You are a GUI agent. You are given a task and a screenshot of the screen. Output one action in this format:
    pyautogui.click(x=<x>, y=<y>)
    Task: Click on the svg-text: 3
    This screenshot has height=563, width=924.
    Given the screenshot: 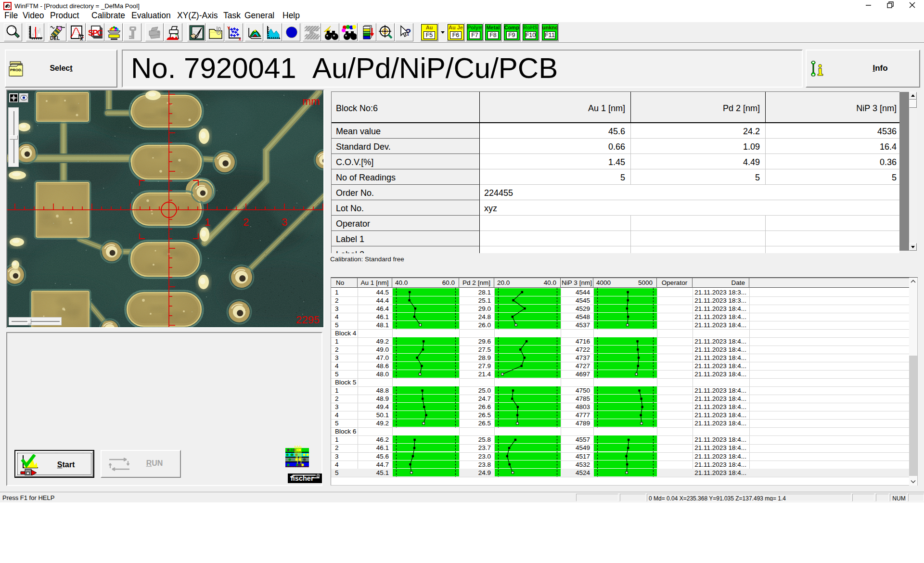 What is the action you would take?
    pyautogui.click(x=284, y=222)
    